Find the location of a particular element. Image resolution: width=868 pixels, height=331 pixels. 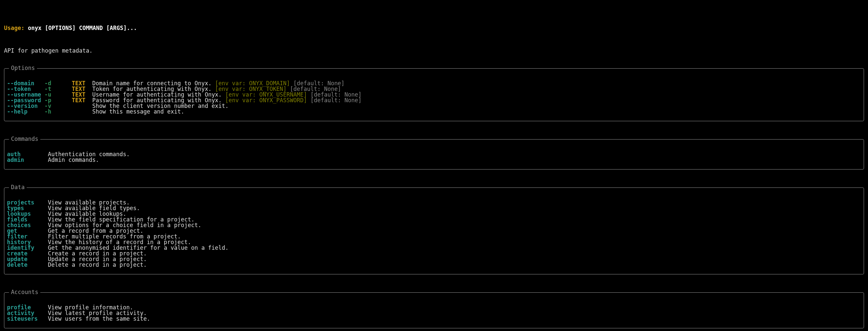

usage-text: onyx [OPTIONS] COMMAND [ARGS]... is located at coordinates (81, 28).